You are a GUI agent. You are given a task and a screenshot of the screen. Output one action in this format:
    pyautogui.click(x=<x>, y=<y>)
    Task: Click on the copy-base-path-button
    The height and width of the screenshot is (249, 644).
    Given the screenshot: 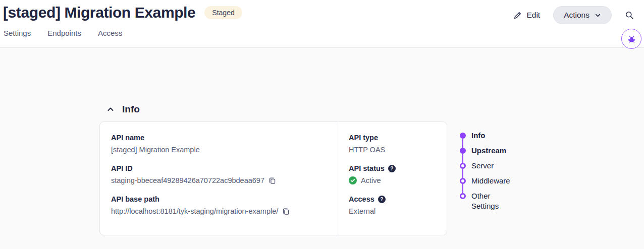 What is the action you would take?
    pyautogui.click(x=286, y=212)
    